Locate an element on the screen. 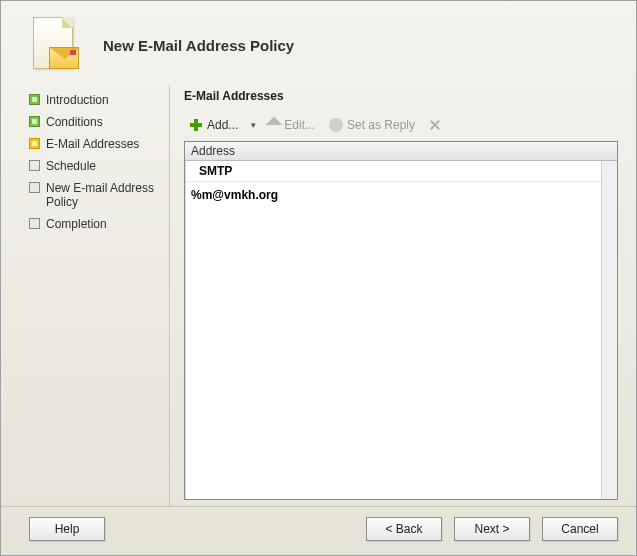 The image size is (637, 556). edit-button: Edit... is located at coordinates (292, 125).